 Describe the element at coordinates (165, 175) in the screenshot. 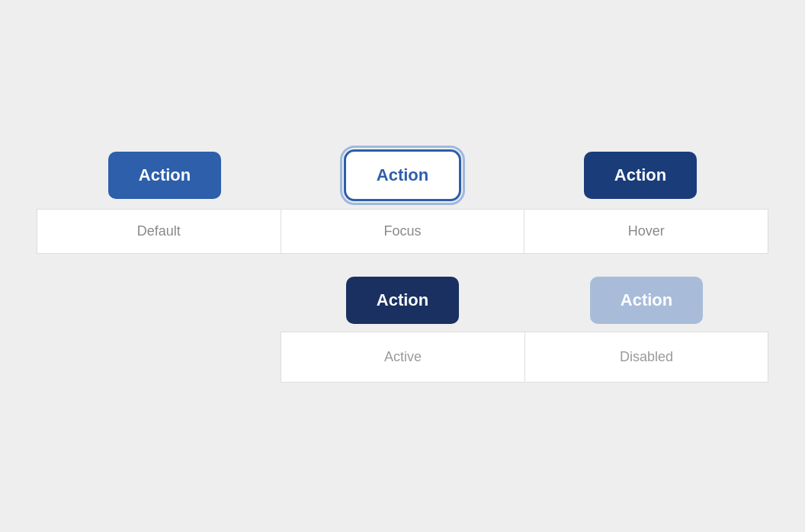

I see `default-button: Action` at that location.